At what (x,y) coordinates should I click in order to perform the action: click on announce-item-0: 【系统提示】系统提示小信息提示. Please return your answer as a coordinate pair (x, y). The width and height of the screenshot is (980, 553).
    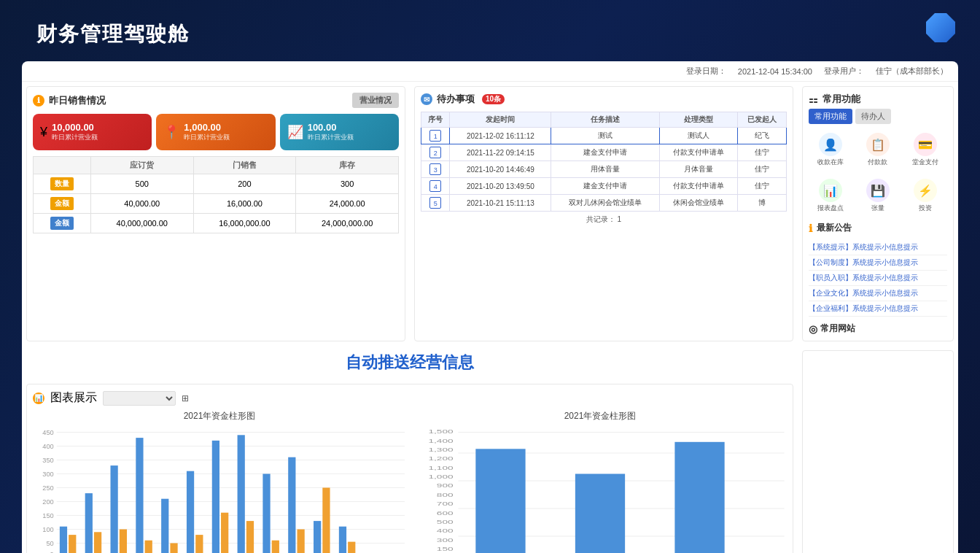
    Looking at the image, I should click on (878, 248).